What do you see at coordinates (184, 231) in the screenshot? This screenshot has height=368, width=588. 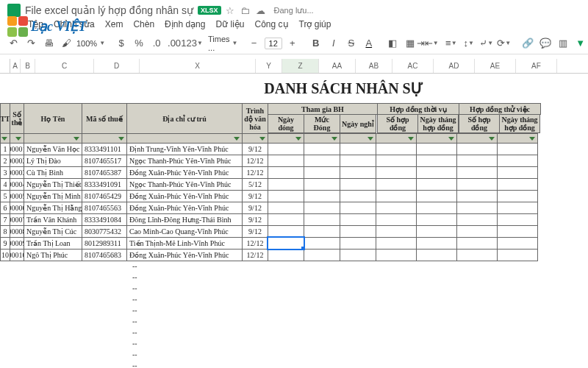 I see `cell: Cao Minh-Cao Quang-Vĩnh Phúc` at bounding box center [184, 231].